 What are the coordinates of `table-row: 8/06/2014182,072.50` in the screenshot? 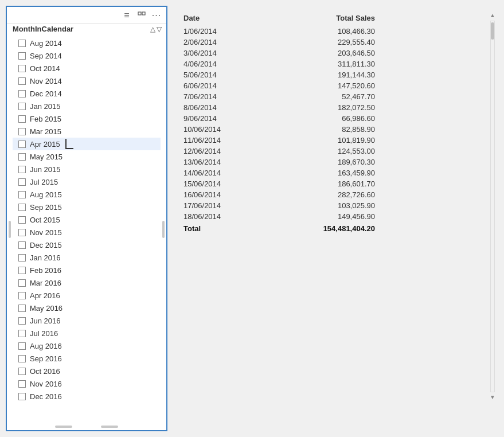 It's located at (279, 108).